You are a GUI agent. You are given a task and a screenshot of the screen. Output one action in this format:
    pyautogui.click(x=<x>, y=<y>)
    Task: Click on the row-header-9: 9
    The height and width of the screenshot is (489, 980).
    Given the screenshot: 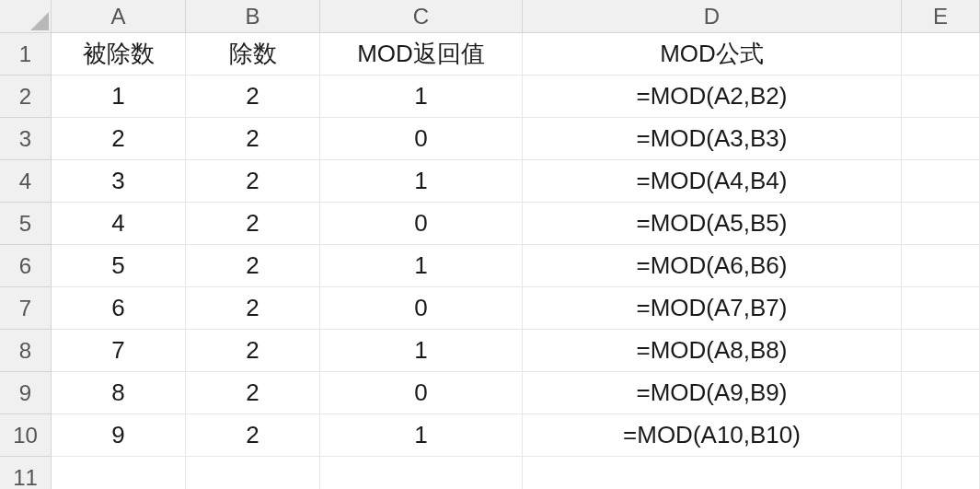 What is the action you would take?
    pyautogui.click(x=26, y=393)
    